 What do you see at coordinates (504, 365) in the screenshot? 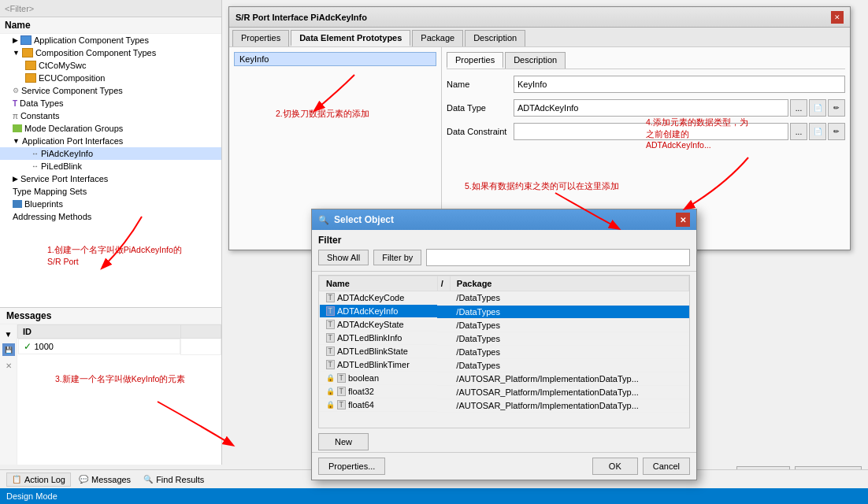
I see `table-row: T ADTLedBlinkTimer /DataTypes` at bounding box center [504, 365].